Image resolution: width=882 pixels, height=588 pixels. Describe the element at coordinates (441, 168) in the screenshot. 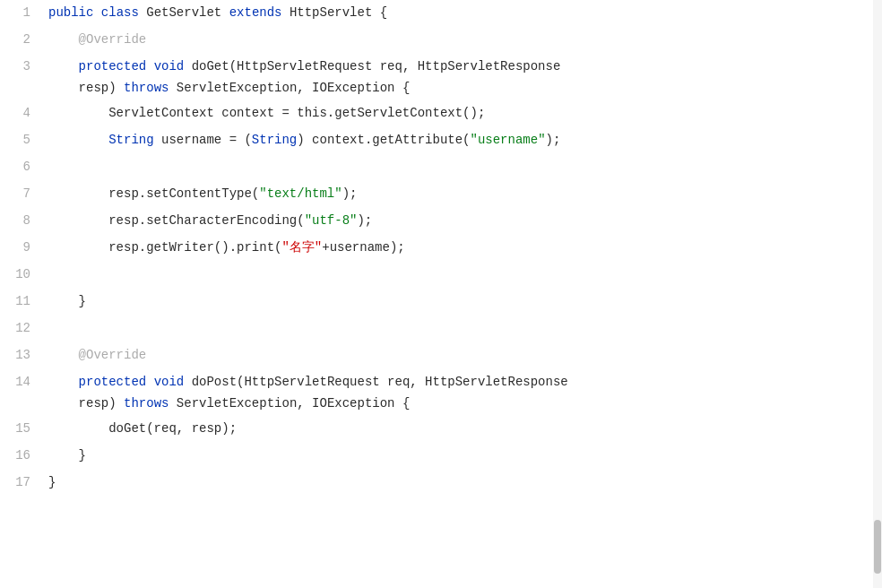

I see `code-row: 6` at that location.